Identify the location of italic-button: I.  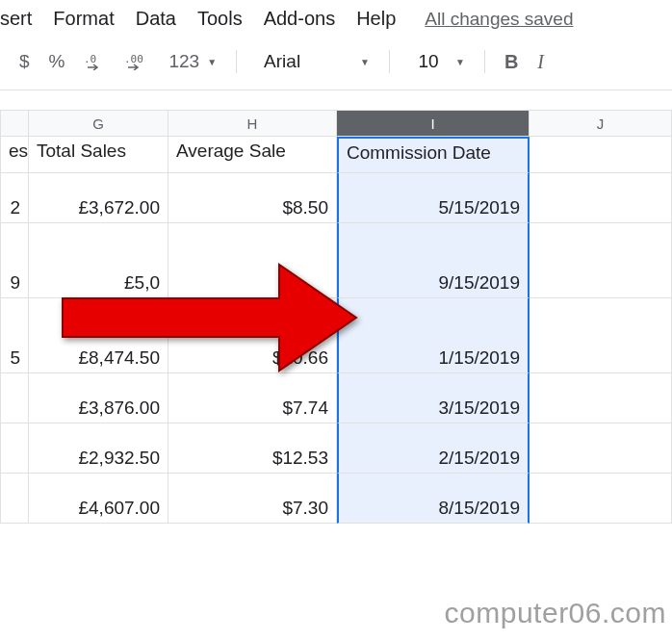
(541, 62).